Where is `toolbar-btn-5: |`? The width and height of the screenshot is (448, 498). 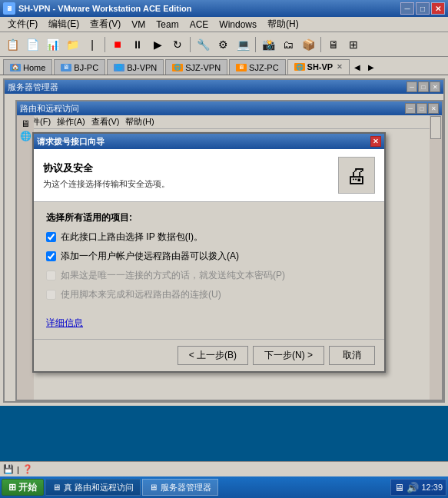
toolbar-btn-5: | is located at coordinates (92, 45).